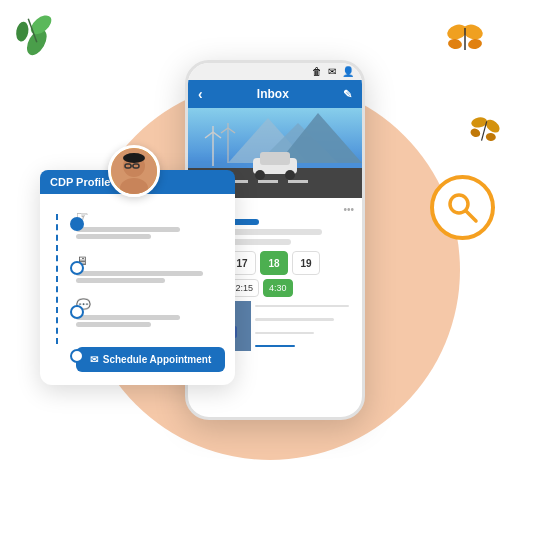 This screenshot has width=540, height=560. Describe the element at coordinates (150, 360) in the screenshot. I see `schedule-appointment-button: ✉ Schedule Appointment` at that location.